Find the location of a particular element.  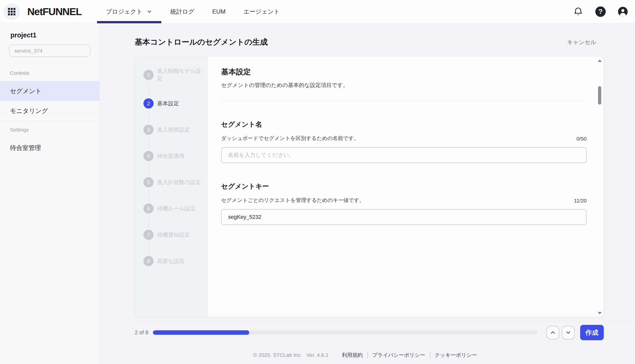

main-nav: プロジェクト 統計ログ EUM エージェント is located at coordinates (193, 12).